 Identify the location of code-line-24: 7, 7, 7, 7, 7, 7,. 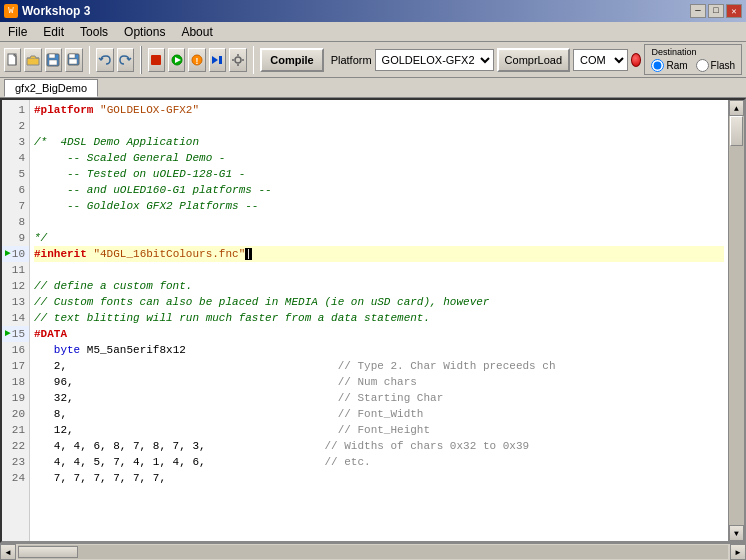
(379, 478).